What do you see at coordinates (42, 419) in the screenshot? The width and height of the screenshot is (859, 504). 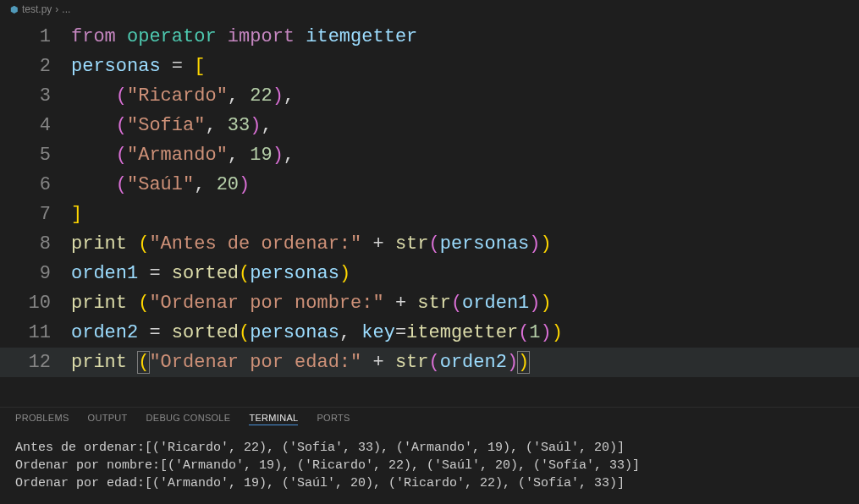 I see `panel-tab-problems: PROBLEMS` at bounding box center [42, 419].